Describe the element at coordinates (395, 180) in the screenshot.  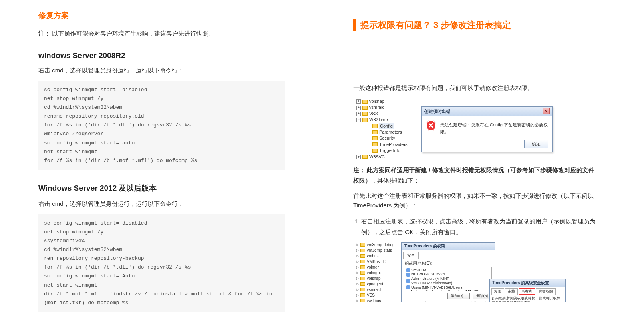
I see `note2-tail: ，具体步骤如下：` at that location.